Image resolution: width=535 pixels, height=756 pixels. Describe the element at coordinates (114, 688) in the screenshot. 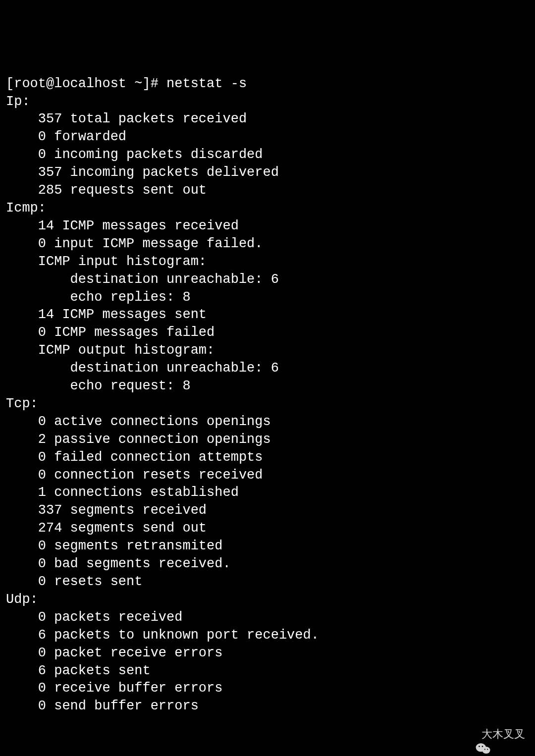

I see `udp-line: 0 receive buffer errors` at that location.